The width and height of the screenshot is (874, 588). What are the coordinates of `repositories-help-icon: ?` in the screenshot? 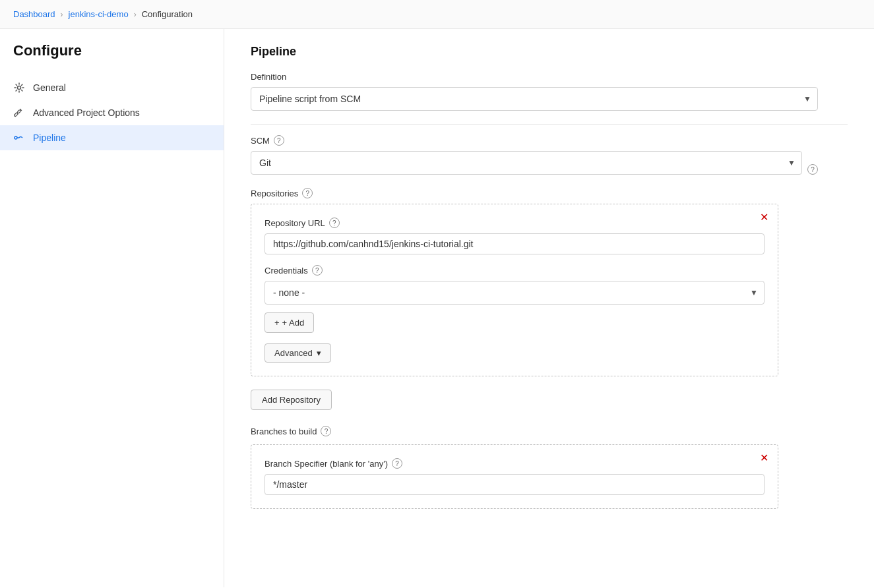 It's located at (307, 193).